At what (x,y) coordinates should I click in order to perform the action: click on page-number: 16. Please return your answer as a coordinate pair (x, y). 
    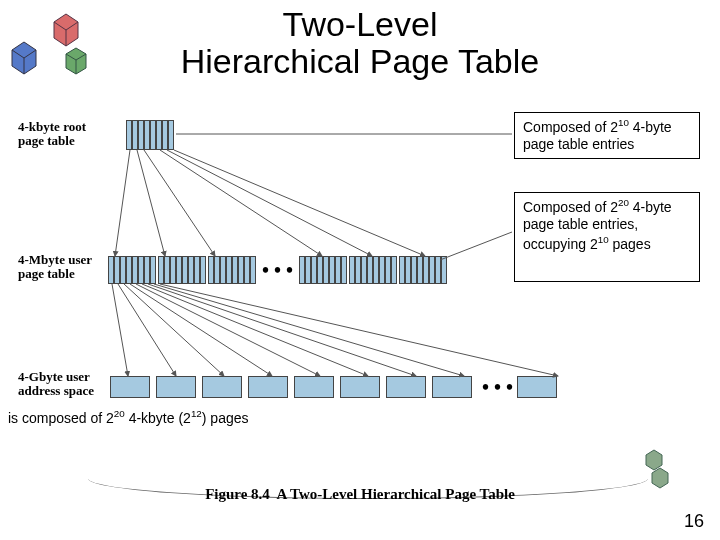
    Looking at the image, I should click on (694, 522).